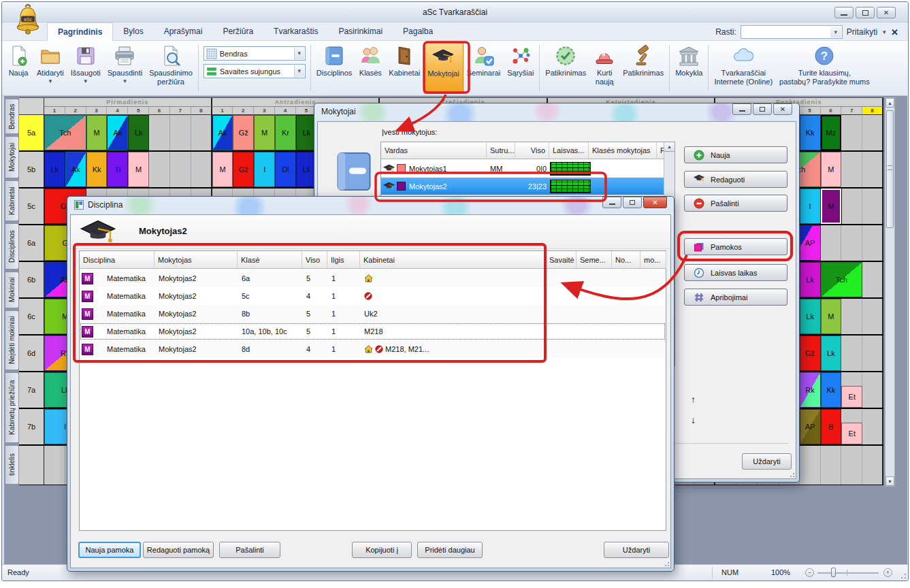 The image size is (910, 588). I want to click on ribbon-spausdinti-button: Spausdinti▼, so click(125, 68).